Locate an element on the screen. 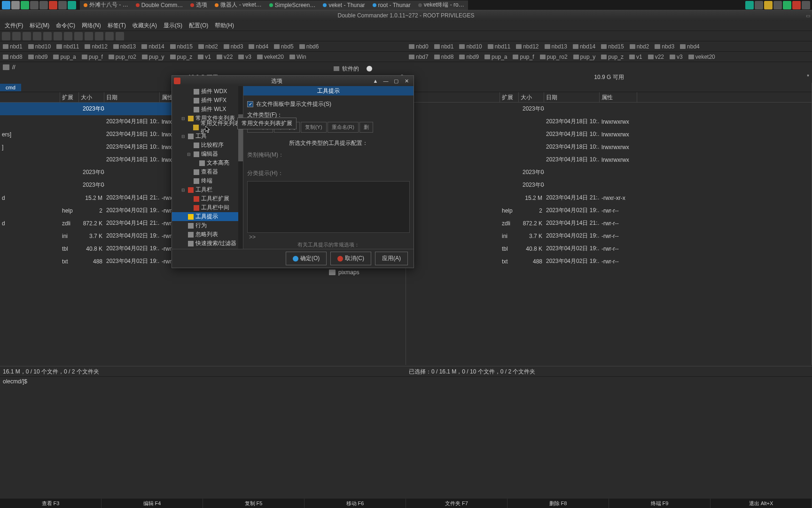 This screenshot has width=812, height=508. dialog-titlebar: 选项 ▲ — ▢ ✕ is located at coordinates (293, 81).